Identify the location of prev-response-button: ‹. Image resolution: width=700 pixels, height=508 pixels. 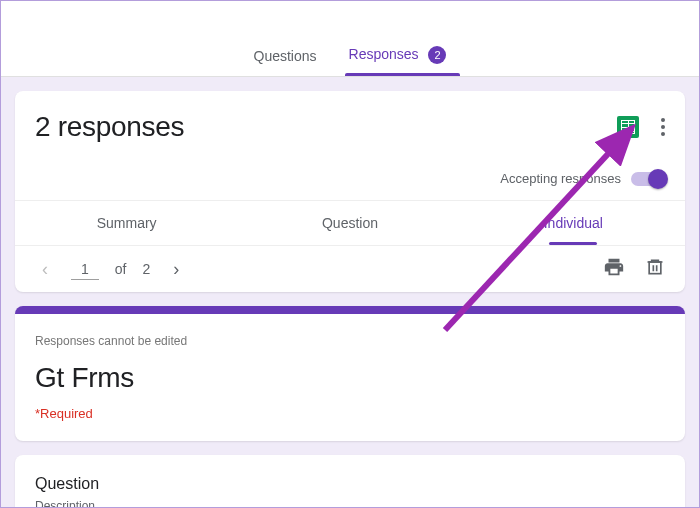
(45, 270).